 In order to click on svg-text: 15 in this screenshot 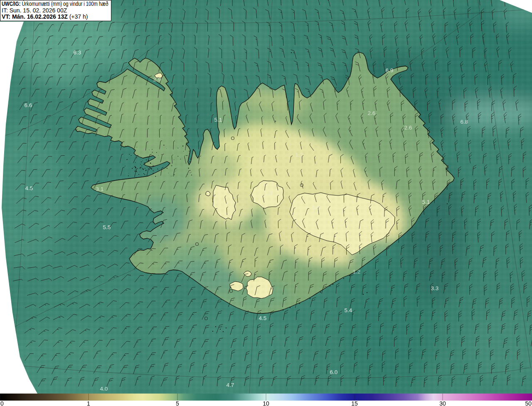, I will do `click(355, 403)`.